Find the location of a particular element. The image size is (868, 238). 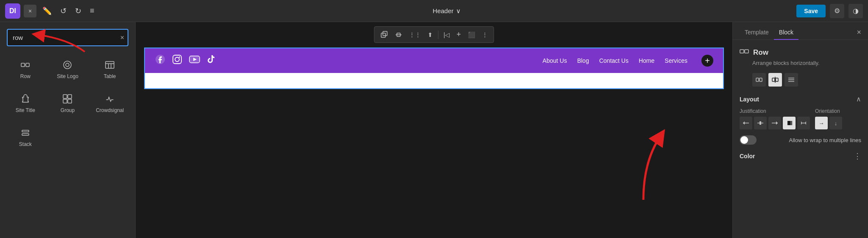

group-icon is located at coordinates (67, 99).